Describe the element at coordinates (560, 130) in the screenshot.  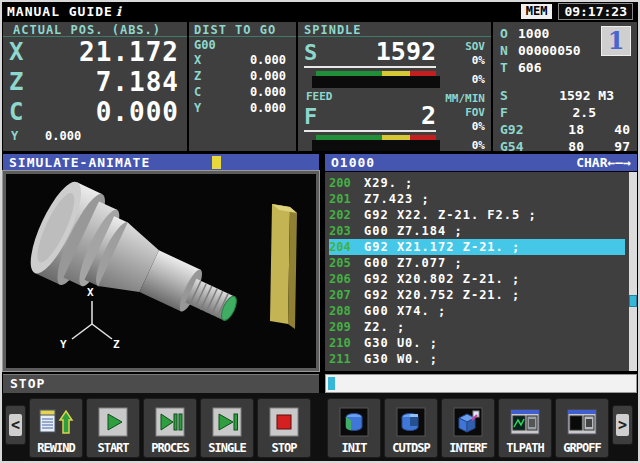
I see `offset-value-1: 18` at that location.